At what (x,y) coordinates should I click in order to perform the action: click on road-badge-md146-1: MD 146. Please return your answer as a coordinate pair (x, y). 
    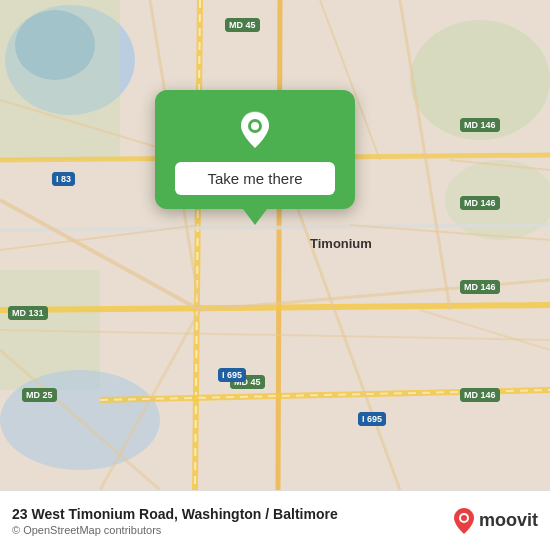
    Looking at the image, I should click on (480, 125).